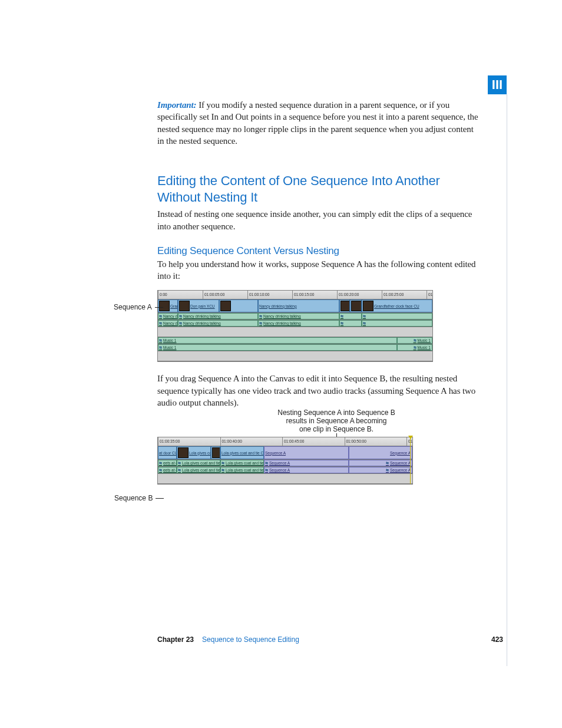 The width and height of the screenshot is (562, 728). What do you see at coordinates (168, 453) in the screenshot?
I see `clip-label: at door CU` at bounding box center [168, 453].